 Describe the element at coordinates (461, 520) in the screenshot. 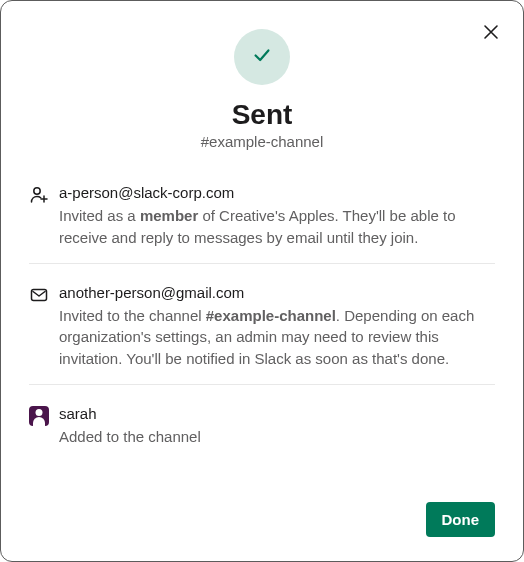

I see `done-button: Done` at that location.